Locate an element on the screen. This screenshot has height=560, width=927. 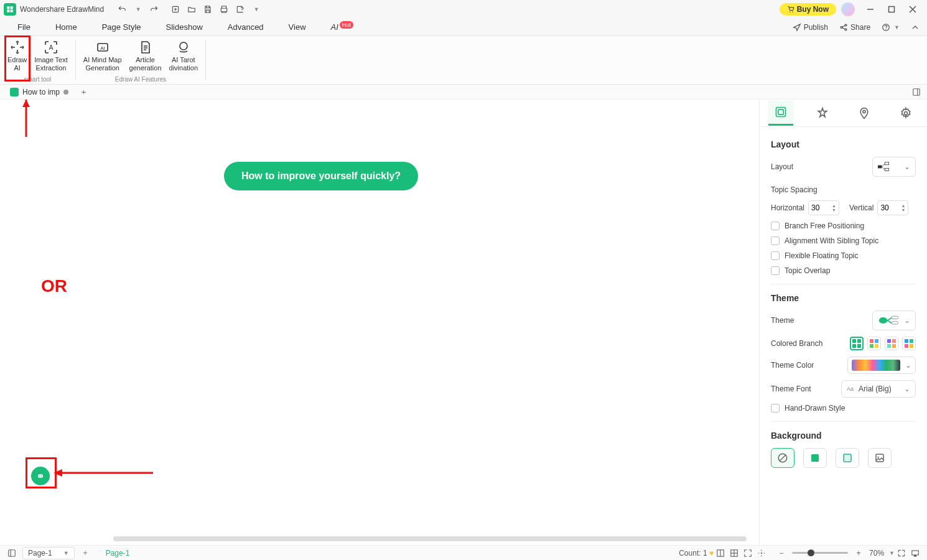
flexible-floating-checkbox: Flexible Floating Topic is located at coordinates (844, 256).